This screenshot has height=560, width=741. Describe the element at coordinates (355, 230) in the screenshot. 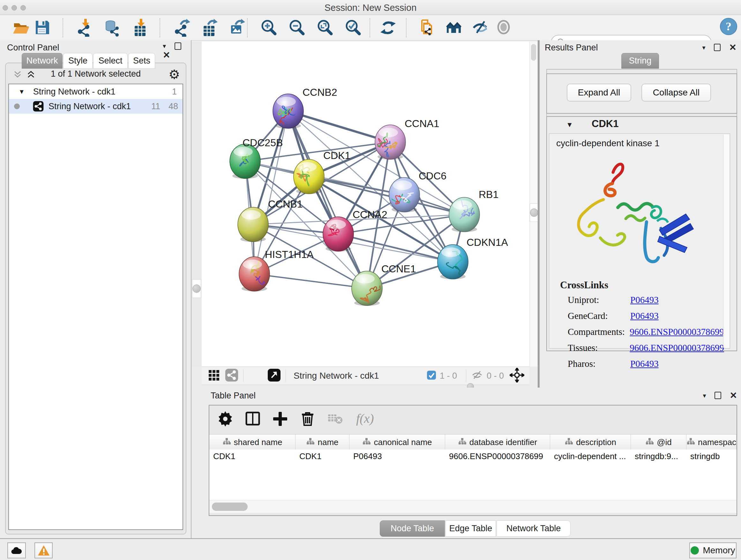

I see `network-node-ccna2: CCNA2` at that location.